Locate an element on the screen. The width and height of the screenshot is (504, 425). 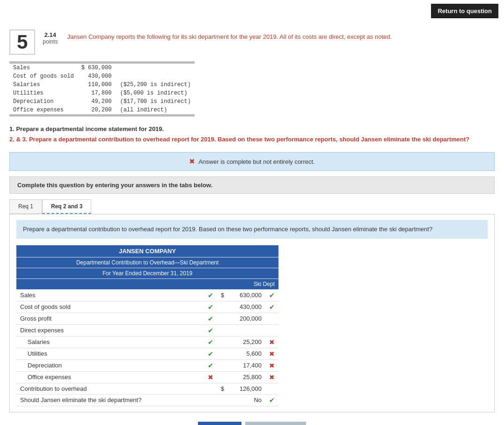
dollar-utilities is located at coordinates (223, 354).